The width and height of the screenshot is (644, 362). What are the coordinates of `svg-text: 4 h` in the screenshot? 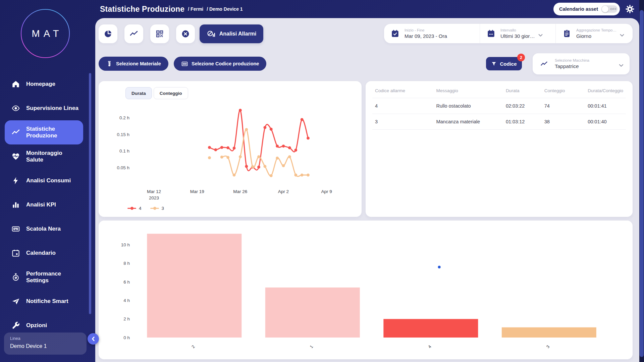 It's located at (127, 300).